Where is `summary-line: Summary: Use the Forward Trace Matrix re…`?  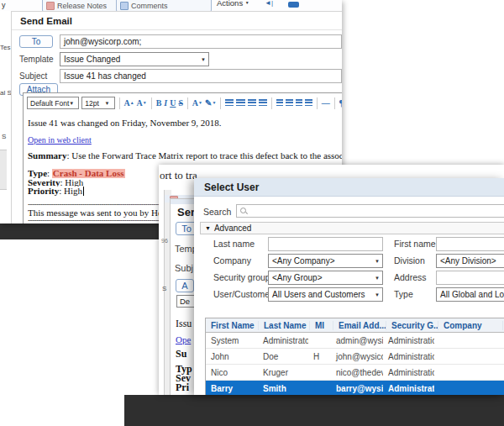 summary-line: Summary: Use the Forward Trace Matrix re… is located at coordinates (185, 155).